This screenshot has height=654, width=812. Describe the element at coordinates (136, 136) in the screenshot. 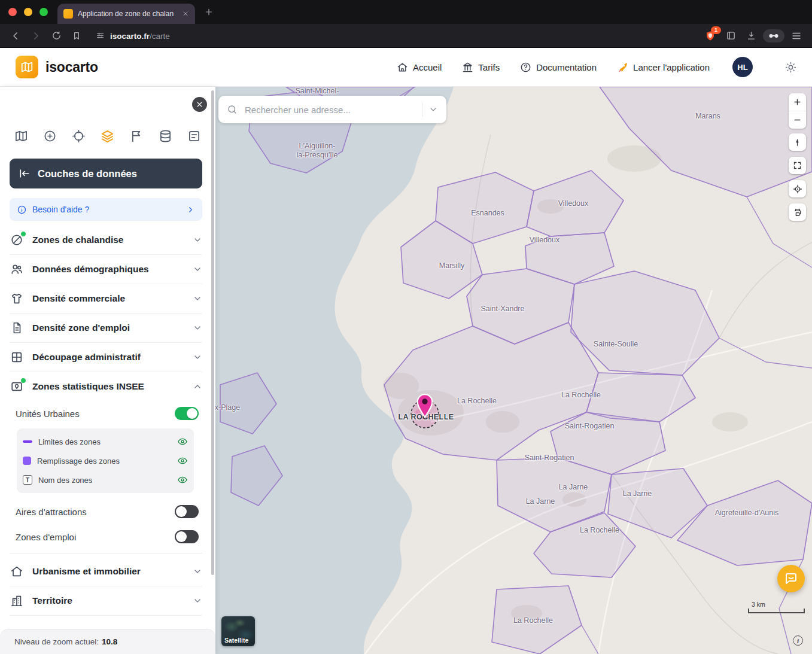

I see `flag-icon` at that location.